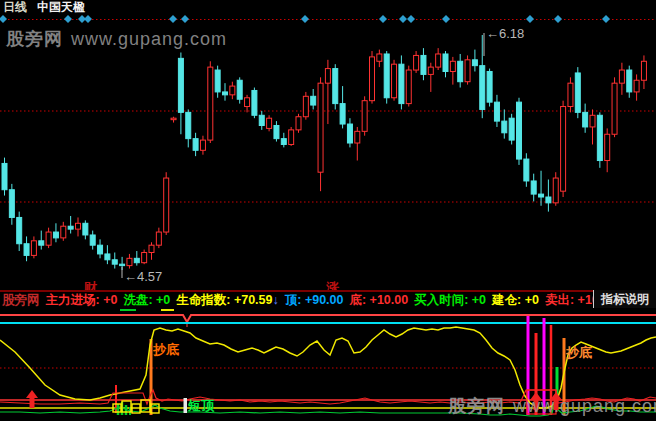  I want to click on indicator-item-site-mark: 股旁网, so click(21, 300).